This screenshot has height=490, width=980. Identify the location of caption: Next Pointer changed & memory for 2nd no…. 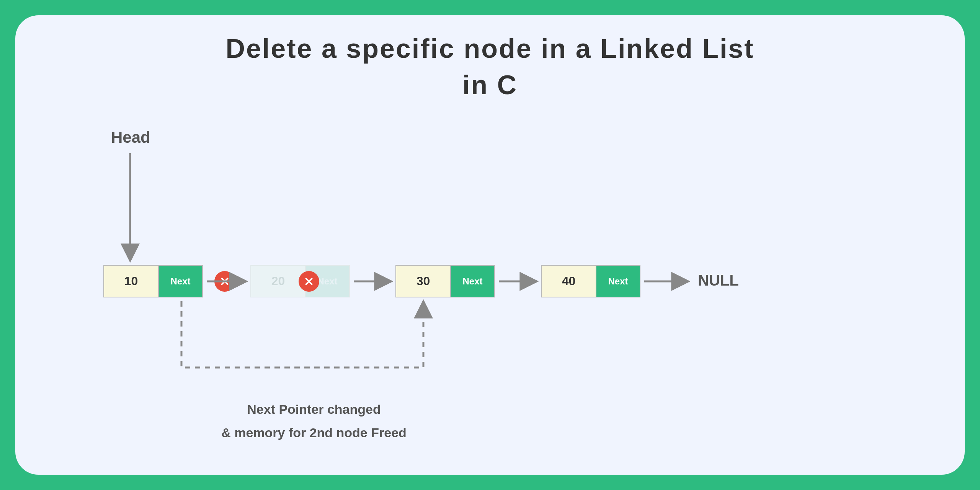
(314, 421).